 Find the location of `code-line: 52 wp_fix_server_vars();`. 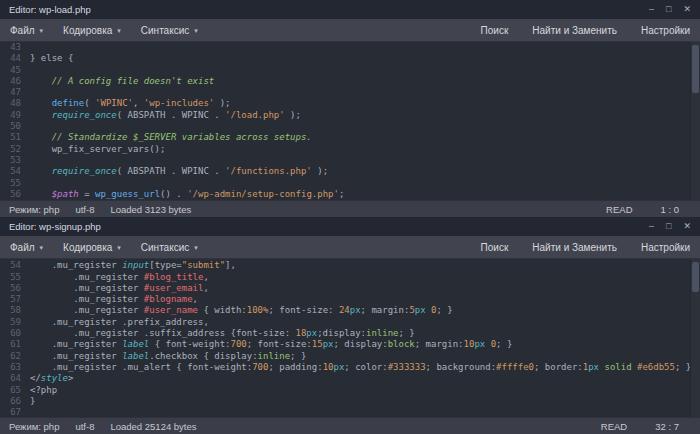

code-line: 52 wp_fix_server_vars(); is located at coordinates (345, 150).